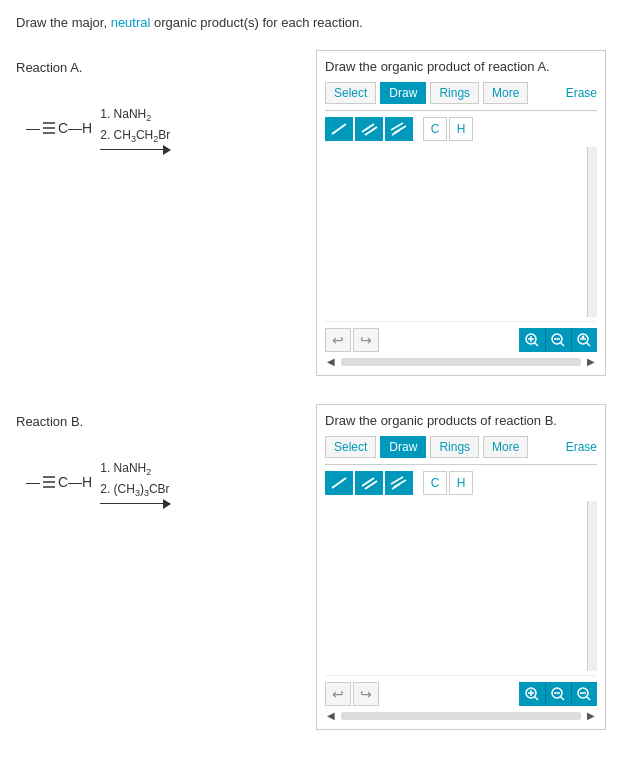 The height and width of the screenshot is (764, 644). I want to click on reaction-b-arrow-section: 1. NaNH2 2. (CH3)3CBr, so click(135, 482).